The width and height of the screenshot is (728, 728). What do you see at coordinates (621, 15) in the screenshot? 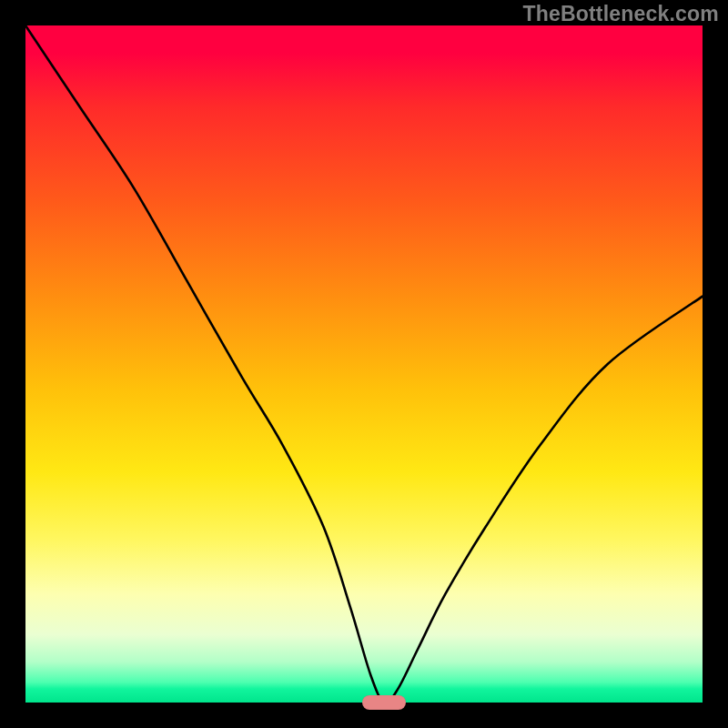
I see `watermark-text: TheBottleneck.com` at bounding box center [621, 15].